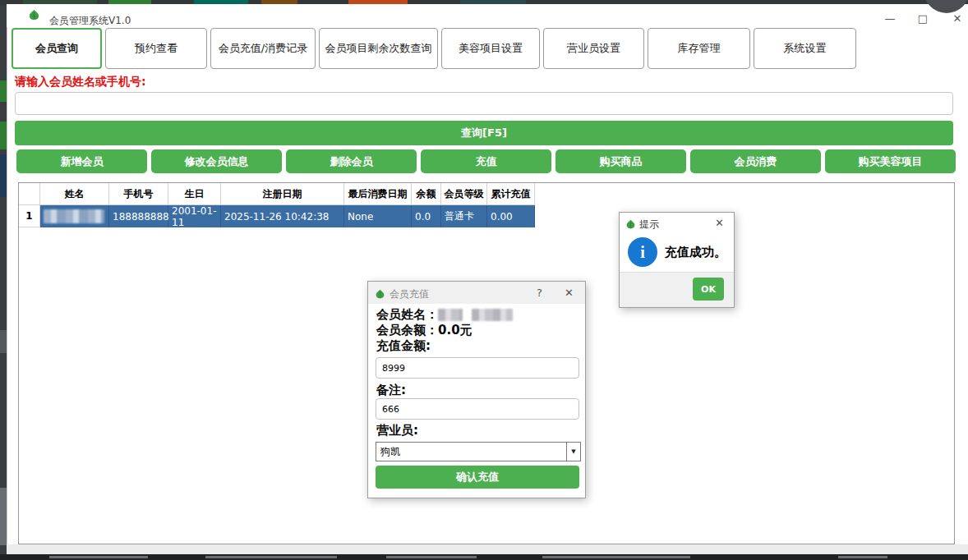 This screenshot has width=968, height=560. What do you see at coordinates (426, 217) in the screenshot?
I see `cell-balance: 0.0` at bounding box center [426, 217].